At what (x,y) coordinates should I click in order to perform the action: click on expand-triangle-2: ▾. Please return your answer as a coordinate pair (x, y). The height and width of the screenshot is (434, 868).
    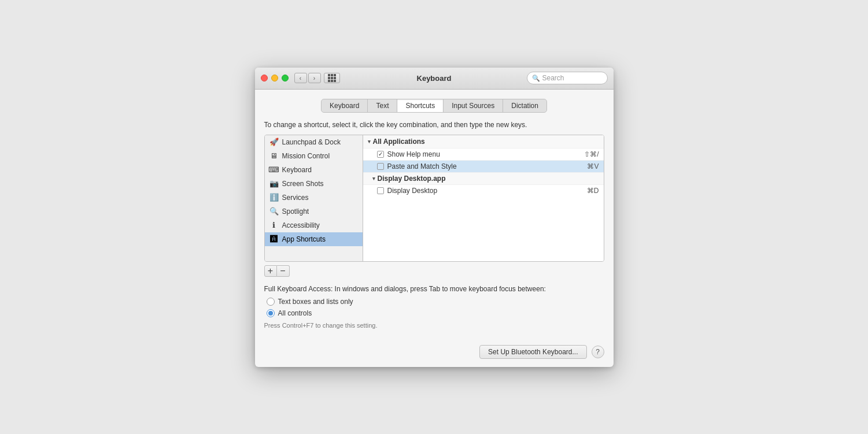
    Looking at the image, I should click on (374, 179).